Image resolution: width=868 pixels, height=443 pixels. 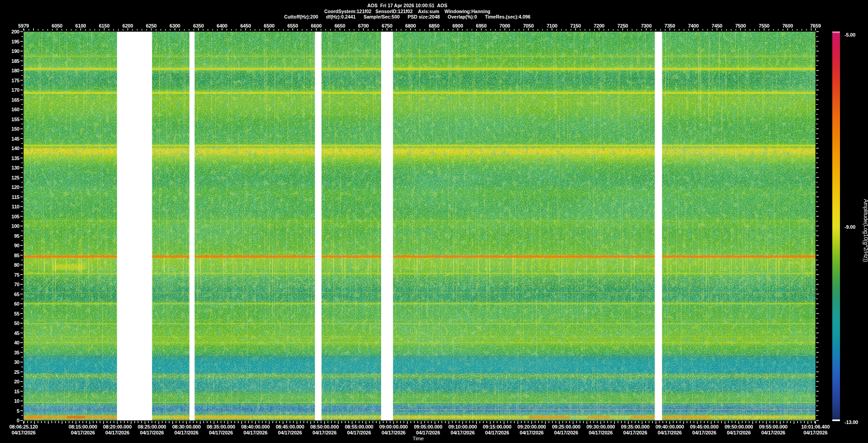 What do you see at coordinates (15, 217) in the screenshot?
I see `svg-text: 105` at bounding box center [15, 217].